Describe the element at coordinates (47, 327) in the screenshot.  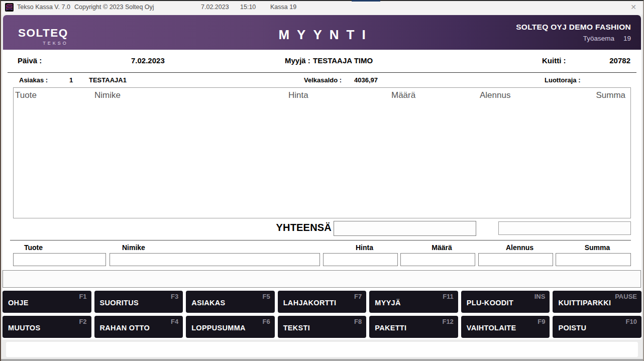
I see `button-muutos: MUUTOSF2` at that location.